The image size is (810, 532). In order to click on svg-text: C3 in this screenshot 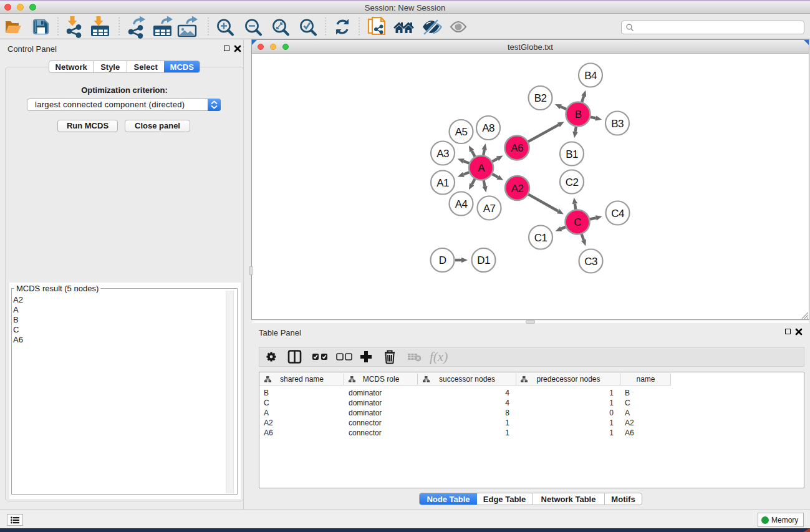, I will do `click(591, 262)`.